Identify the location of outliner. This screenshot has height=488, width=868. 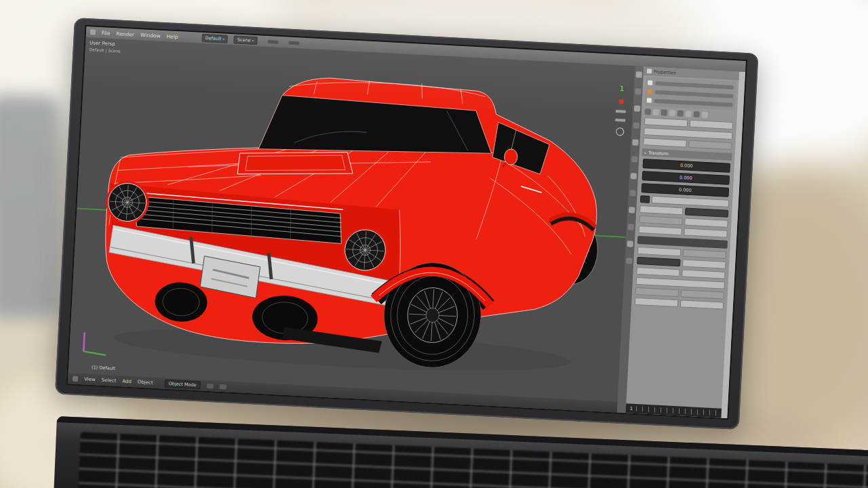
(690, 94).